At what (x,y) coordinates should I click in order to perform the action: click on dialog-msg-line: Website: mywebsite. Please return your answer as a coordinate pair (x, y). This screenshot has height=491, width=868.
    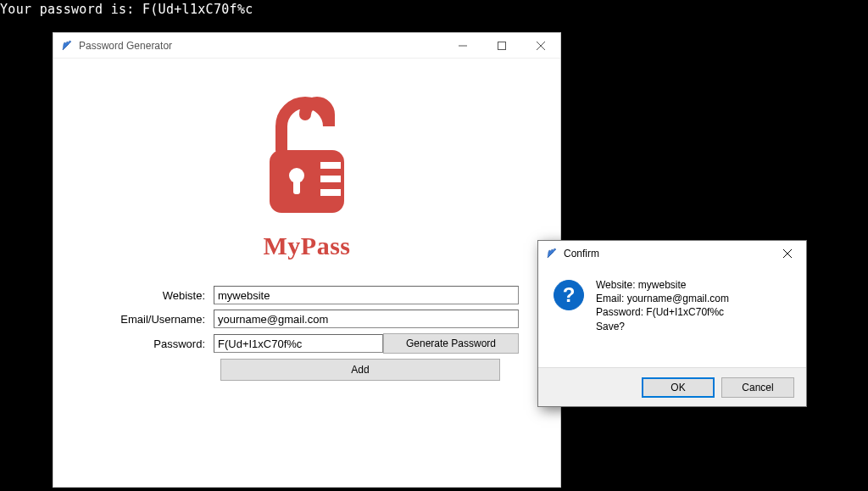
    Looking at the image, I should click on (663, 285).